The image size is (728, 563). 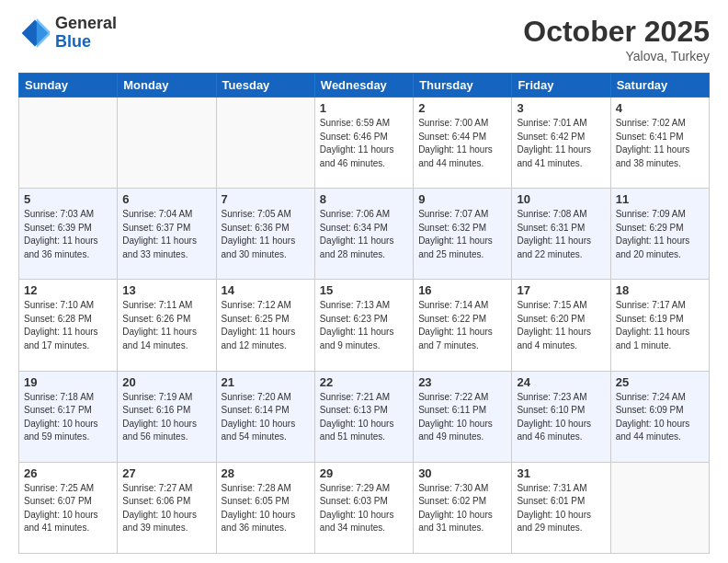 What do you see at coordinates (364, 86) in the screenshot?
I see `calendar-header-row: SundayMondayTuesdayWednesdayThursdayFrid…` at bounding box center [364, 86].